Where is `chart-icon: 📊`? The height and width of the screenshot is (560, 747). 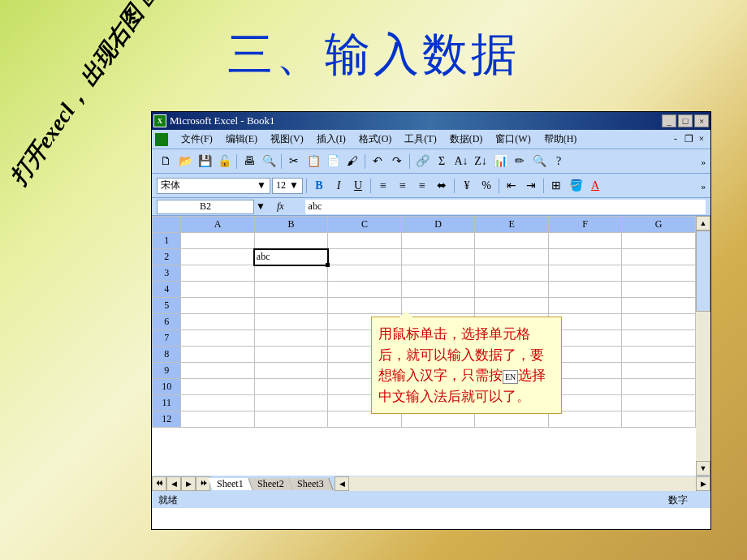
chart-icon: 📊 is located at coordinates (500, 162).